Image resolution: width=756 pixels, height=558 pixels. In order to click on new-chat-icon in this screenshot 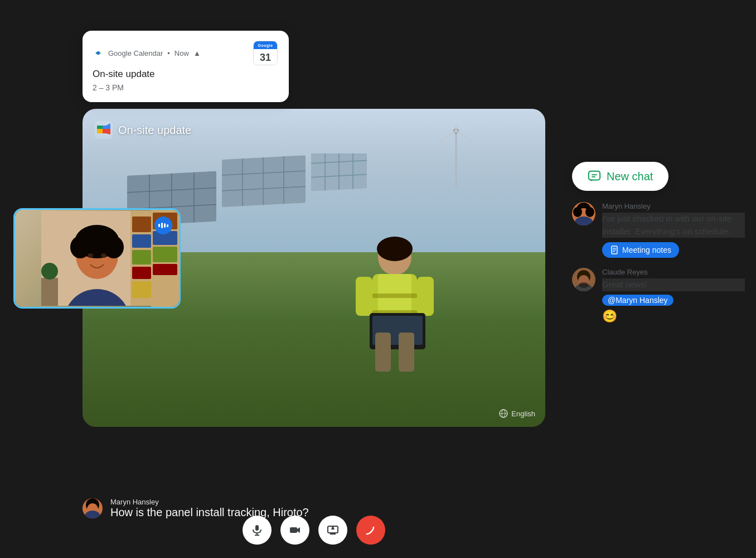, I will do `click(594, 176)`.